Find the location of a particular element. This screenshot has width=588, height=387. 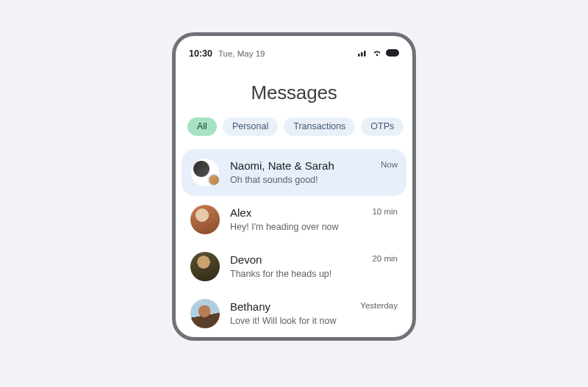

conversation-main: Alex Hey! I'm heading over now is located at coordinates (295, 219).